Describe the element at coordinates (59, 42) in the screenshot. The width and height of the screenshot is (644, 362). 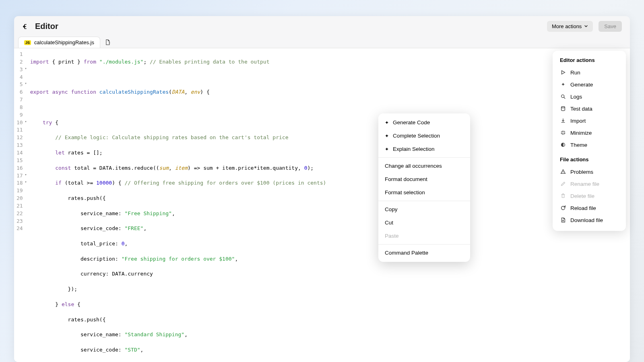
I see `file-tab: JS calculateShippingRates.js` at that location.